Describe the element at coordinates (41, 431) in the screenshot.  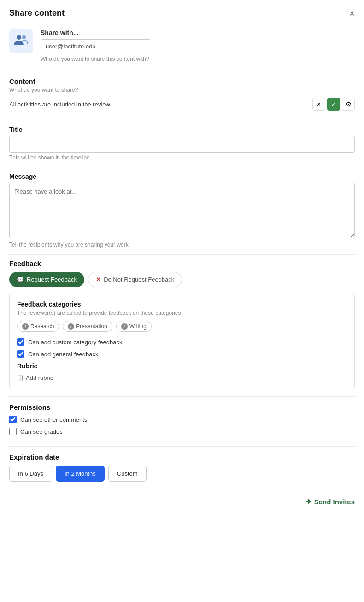
I see `can-see-grades-label: Can see grades` at that location.